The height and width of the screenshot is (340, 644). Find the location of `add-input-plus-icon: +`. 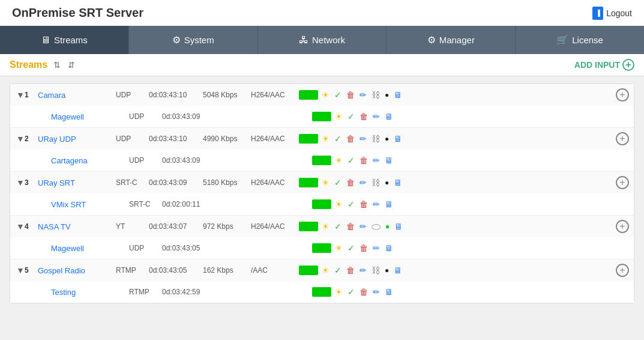

add-input-plus-icon: + is located at coordinates (628, 65).